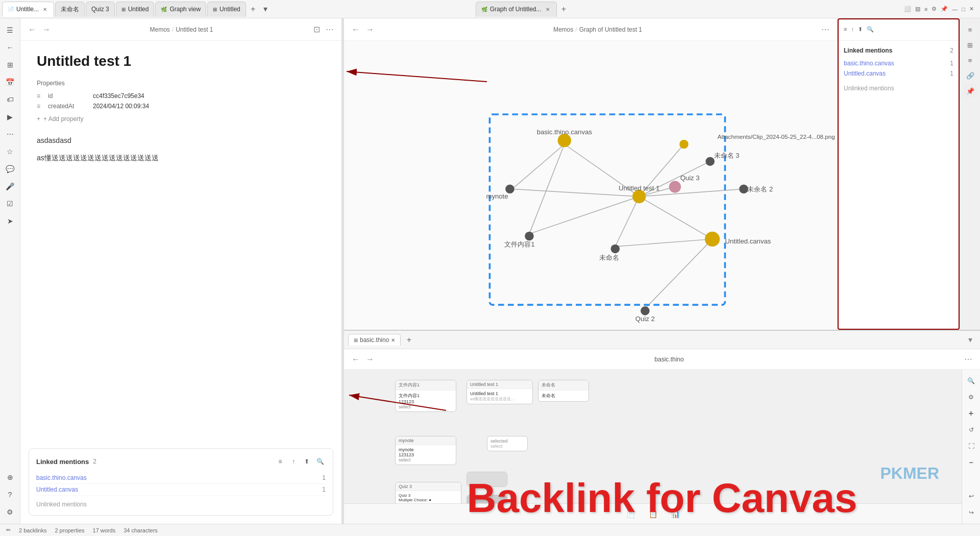 This screenshot has width=980, height=536. Describe the element at coordinates (918, 9) in the screenshot. I see `sidebar-toggle: ▤` at that location.